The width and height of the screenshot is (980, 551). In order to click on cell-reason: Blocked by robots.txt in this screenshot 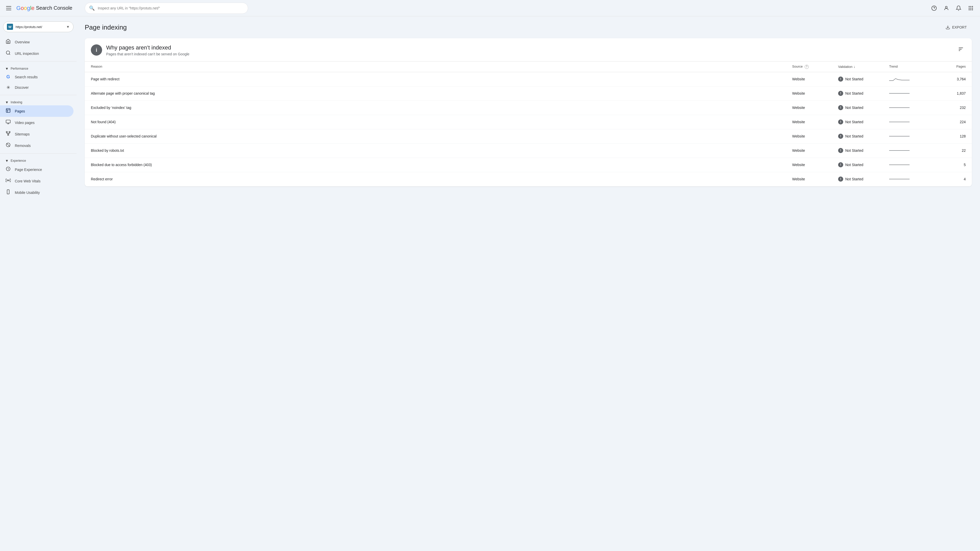, I will do `click(441, 151)`.